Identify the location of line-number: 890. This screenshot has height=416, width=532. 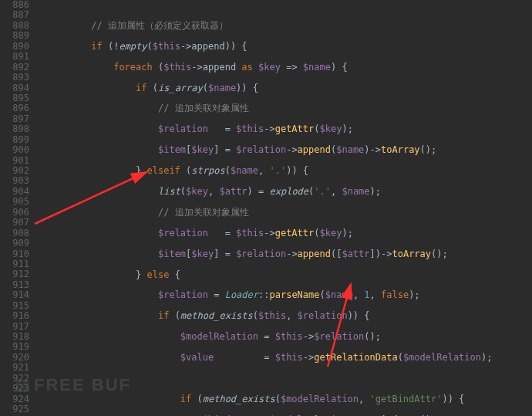
(16, 46).